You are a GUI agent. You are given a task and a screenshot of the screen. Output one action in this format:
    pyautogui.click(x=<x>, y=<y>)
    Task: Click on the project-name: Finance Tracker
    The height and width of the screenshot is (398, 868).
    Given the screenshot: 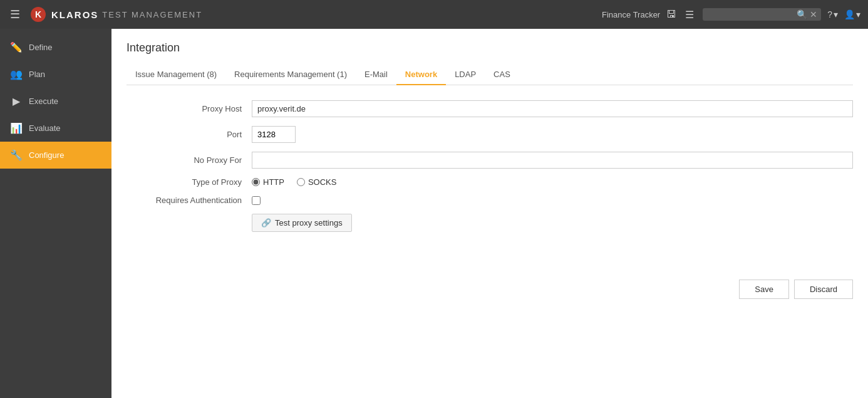 What is the action you would take?
    pyautogui.click(x=631, y=15)
    